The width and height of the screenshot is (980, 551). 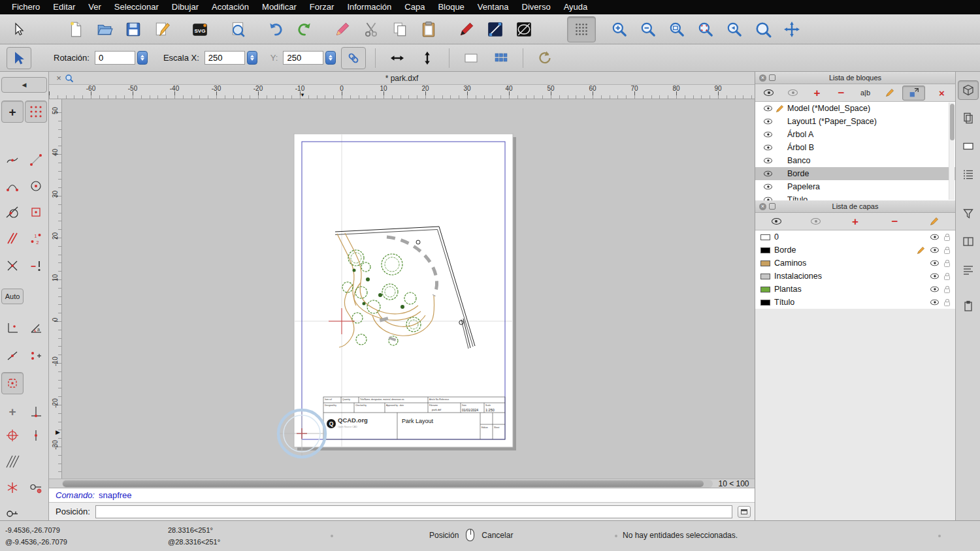 What do you see at coordinates (942, 93) in the screenshot?
I see `close-block-edit-button: ×` at bounding box center [942, 93].